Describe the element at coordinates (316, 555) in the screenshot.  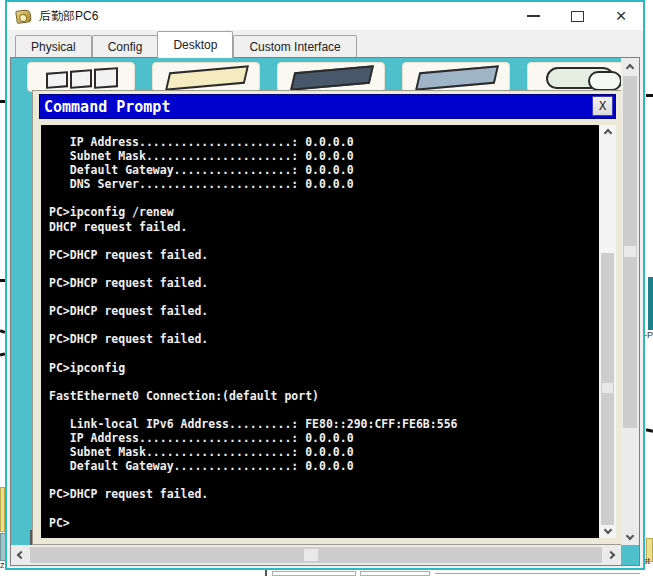
I see `desktop-horizontal-scrollbar` at that location.